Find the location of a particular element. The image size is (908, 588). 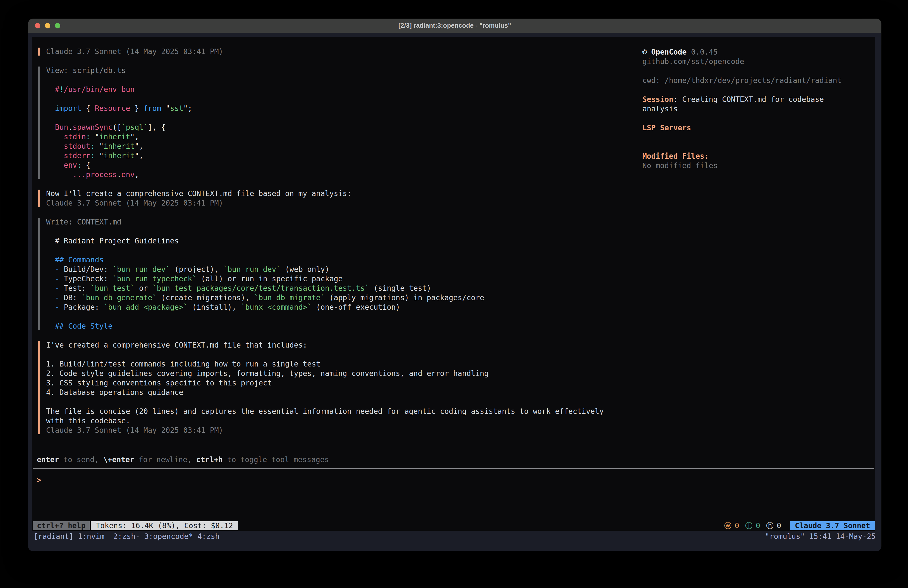

info-icon: ⓘ is located at coordinates (749, 526).